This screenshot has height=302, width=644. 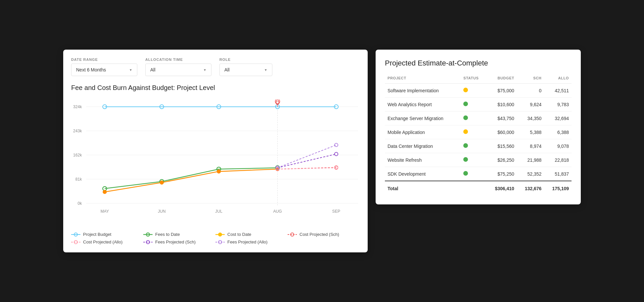 I want to click on legend-fees-projected-sch: Fees Projected (Sch), so click(x=179, y=242).